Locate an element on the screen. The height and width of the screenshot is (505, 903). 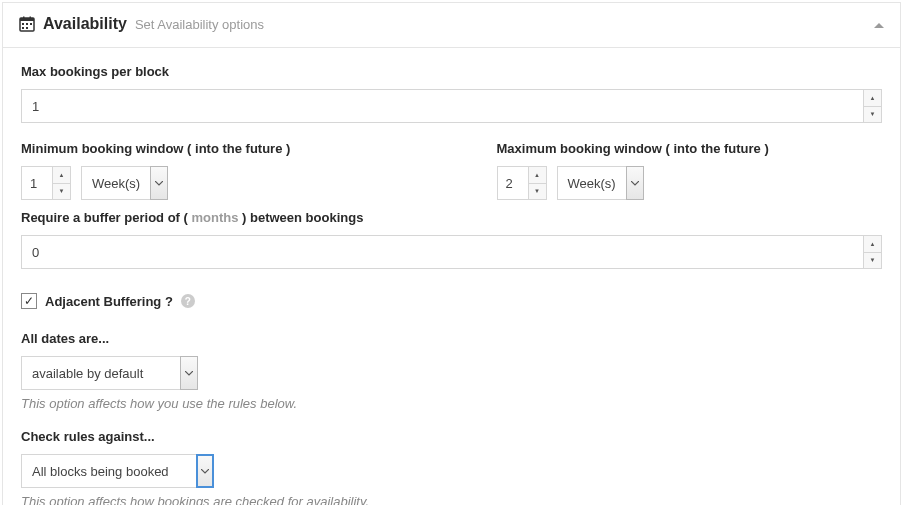
panel-header: Availability Set Availability options is located at coordinates (452, 25).